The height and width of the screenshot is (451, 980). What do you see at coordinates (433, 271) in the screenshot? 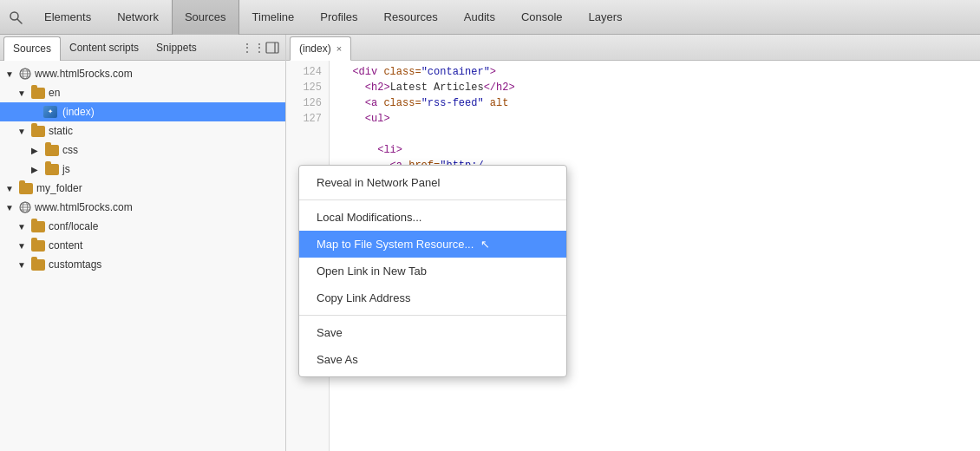
I see `context-menu: Reveal in Network Panel Local Modificati…` at bounding box center [433, 271].